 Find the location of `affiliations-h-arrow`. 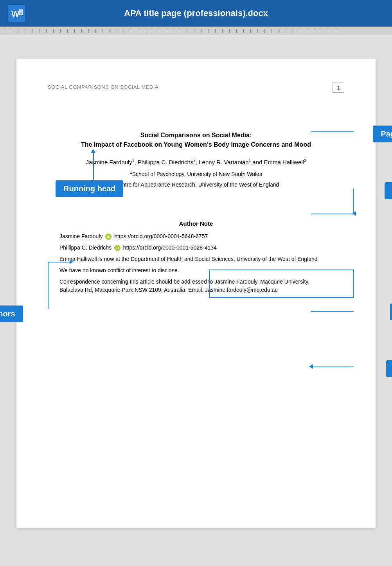

affiliations-h-arrow is located at coordinates (332, 312).